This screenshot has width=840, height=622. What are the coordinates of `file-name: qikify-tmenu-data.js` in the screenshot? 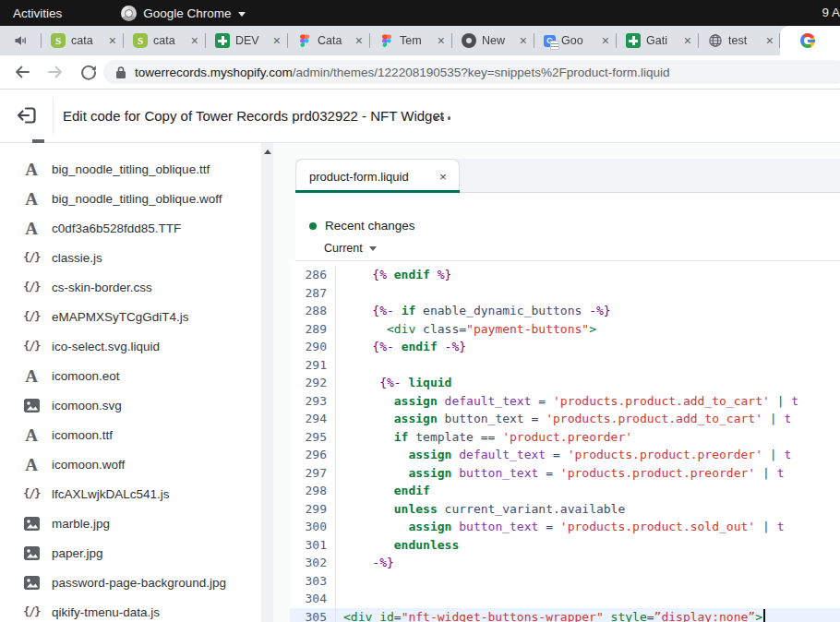 It's located at (105, 613).